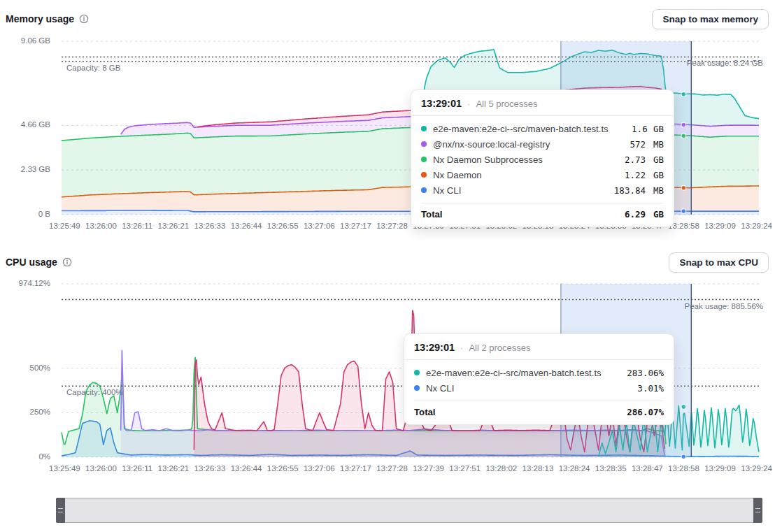  I want to click on snap-to-max-cpu-button: Snap to max CPU, so click(719, 263).